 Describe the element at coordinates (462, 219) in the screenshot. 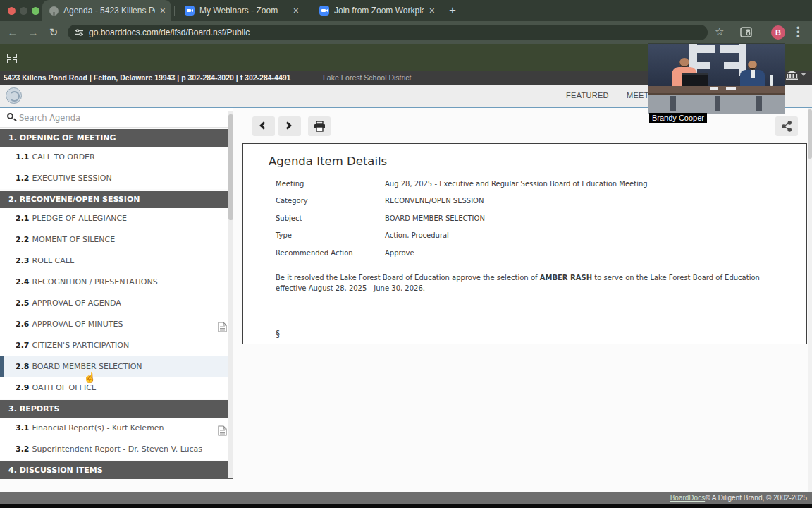

I see `detail-fields: MeetingAug 28, 2025 - Executive and Regu…` at that location.